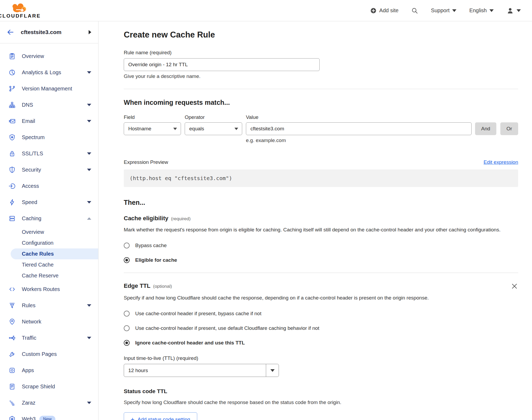  What do you see at coordinates (12, 137) in the screenshot?
I see `shield-asterisk-icon` at bounding box center [12, 137].